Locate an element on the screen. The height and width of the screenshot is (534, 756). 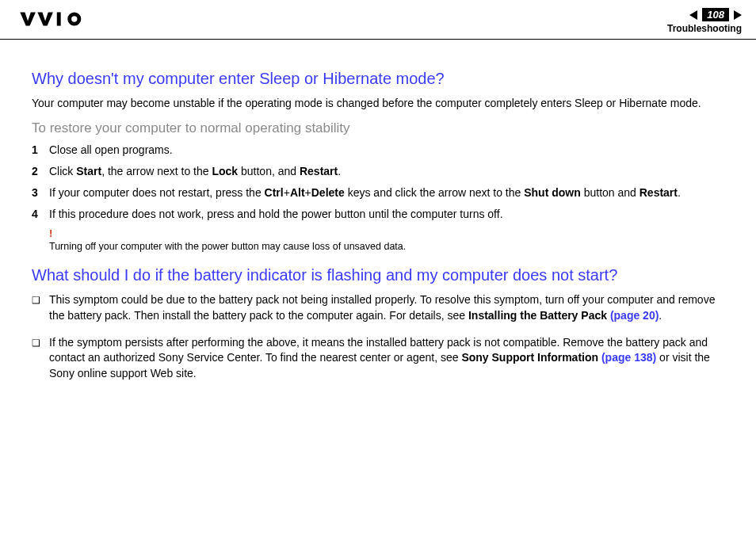
step-text: If your computer does not restart, press… is located at coordinates (387, 193).